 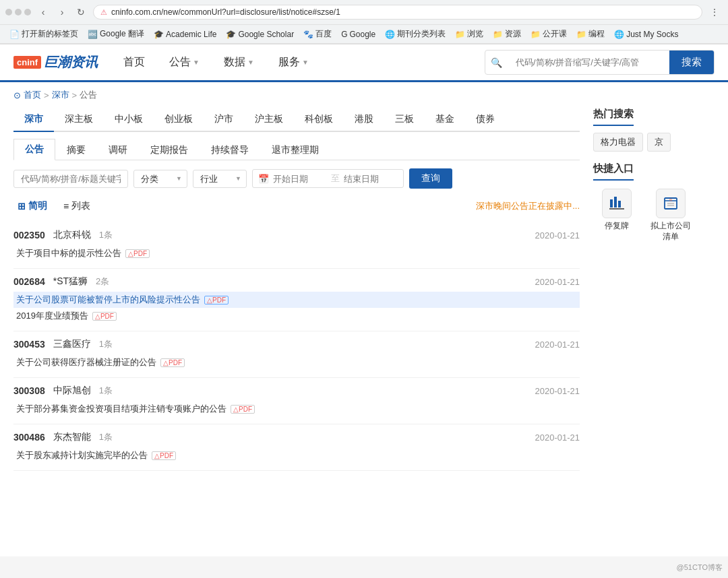 I want to click on announce-count-1: 1条, so click(x=106, y=235).